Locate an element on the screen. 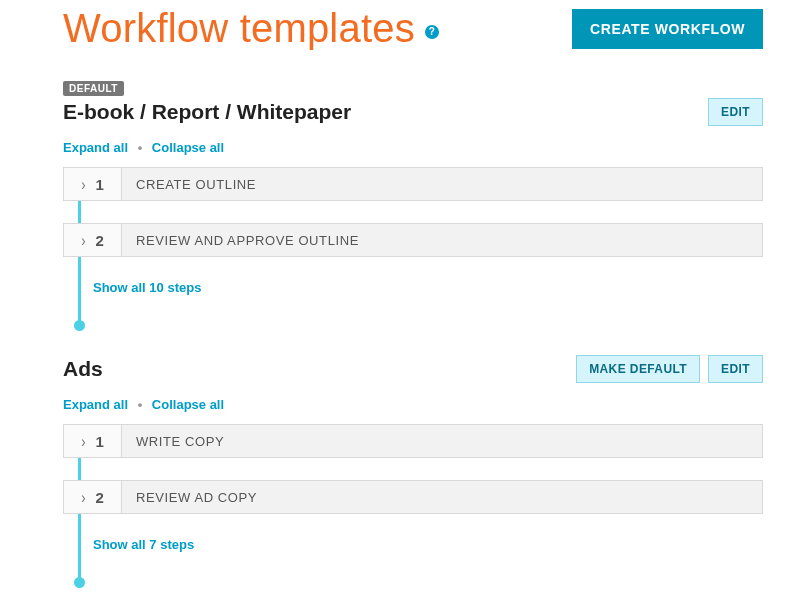  show-all-steps-link: Show all 10 steps is located at coordinates (147, 288).